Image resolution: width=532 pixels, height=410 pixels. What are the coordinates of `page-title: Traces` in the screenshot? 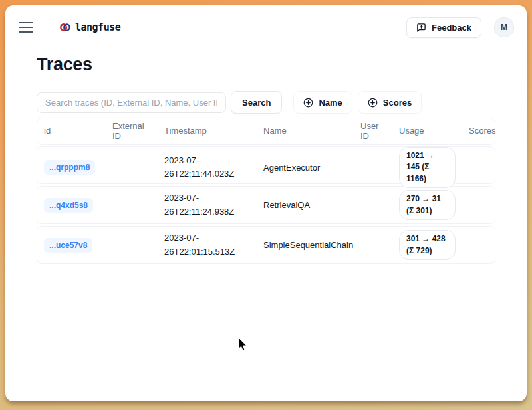 It's located at (269, 65).